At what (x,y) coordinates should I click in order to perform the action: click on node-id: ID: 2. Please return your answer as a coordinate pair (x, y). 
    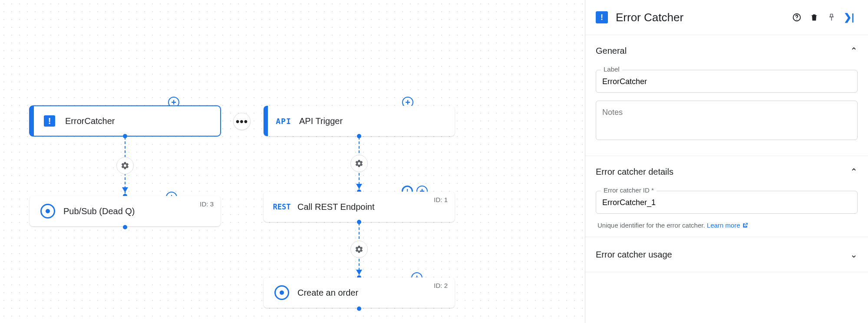
    Looking at the image, I should click on (441, 285).